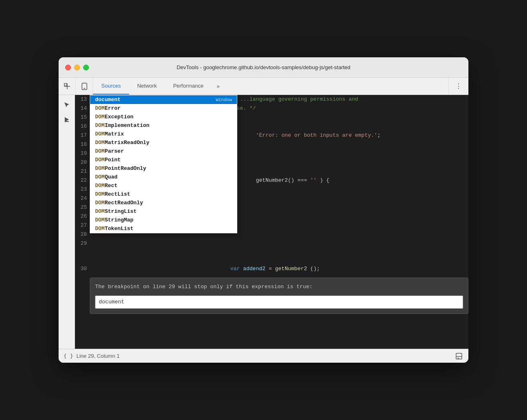 This screenshot has width=527, height=420. Describe the element at coordinates (164, 125) in the screenshot. I see `autocomplete-item-domimplementation: DOMImplementation` at that location.